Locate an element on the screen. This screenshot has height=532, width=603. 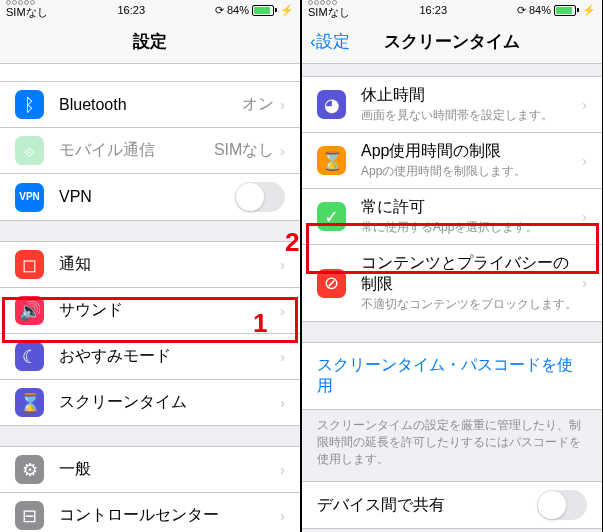
moon-icon: ☾ is located at coordinates (30, 356).